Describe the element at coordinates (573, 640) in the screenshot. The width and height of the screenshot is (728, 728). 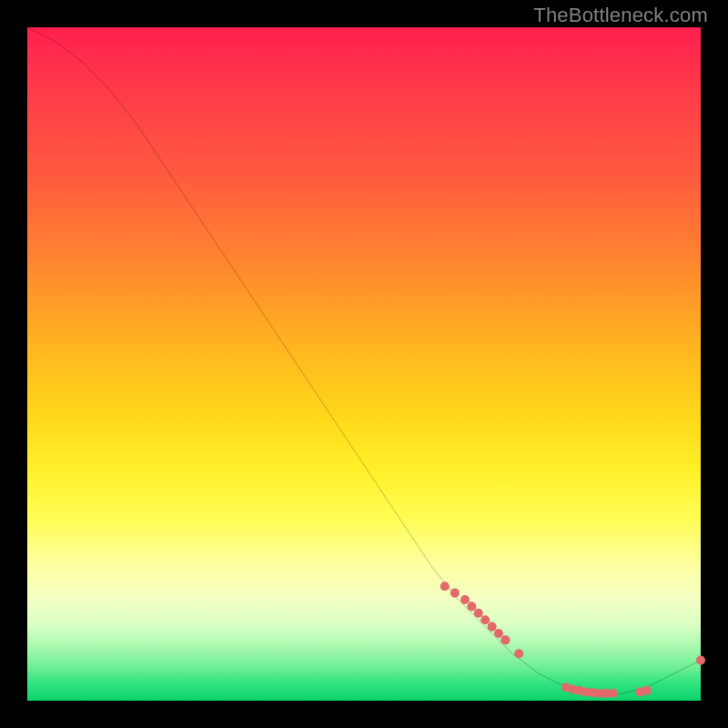
I see `data-points-group` at that location.